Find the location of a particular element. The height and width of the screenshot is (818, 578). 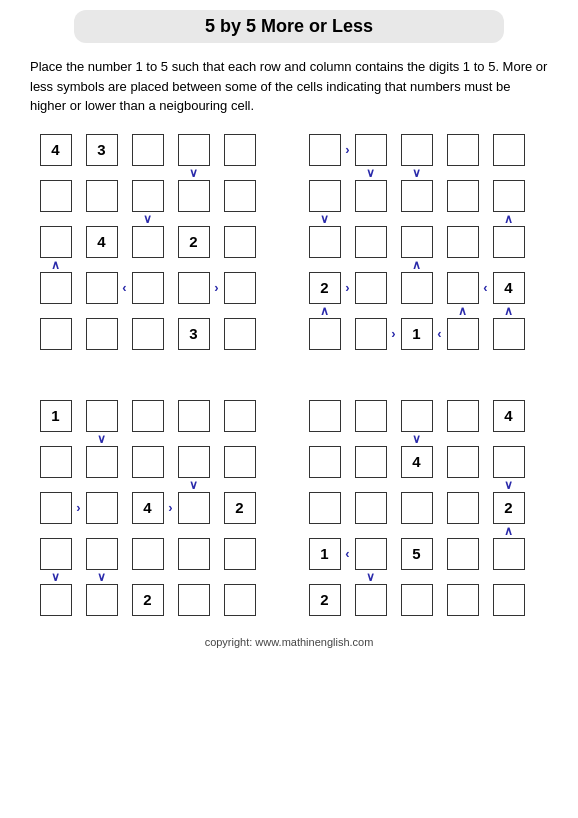

cell-row: ›1‹ is located at coordinates (424, 334).